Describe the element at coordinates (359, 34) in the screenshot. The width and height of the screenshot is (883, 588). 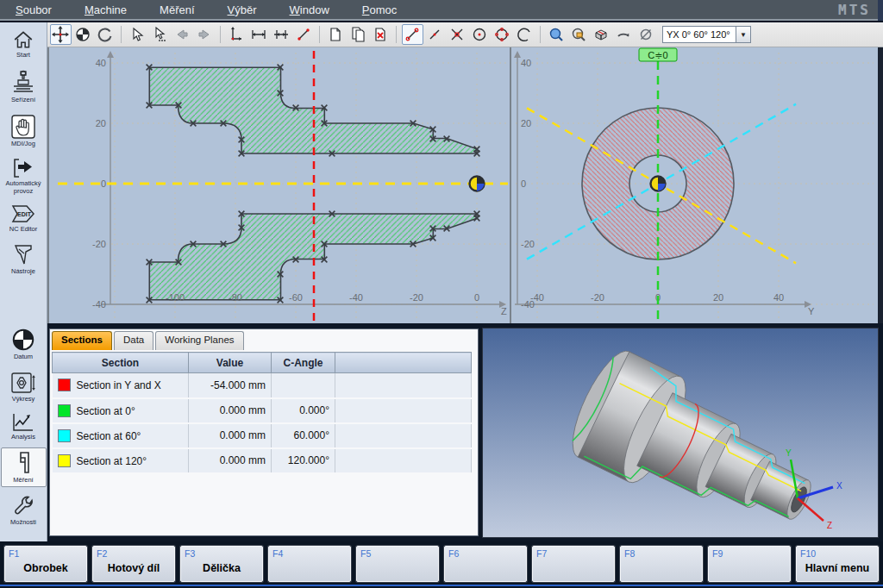
I see `copy-document-icon` at that location.